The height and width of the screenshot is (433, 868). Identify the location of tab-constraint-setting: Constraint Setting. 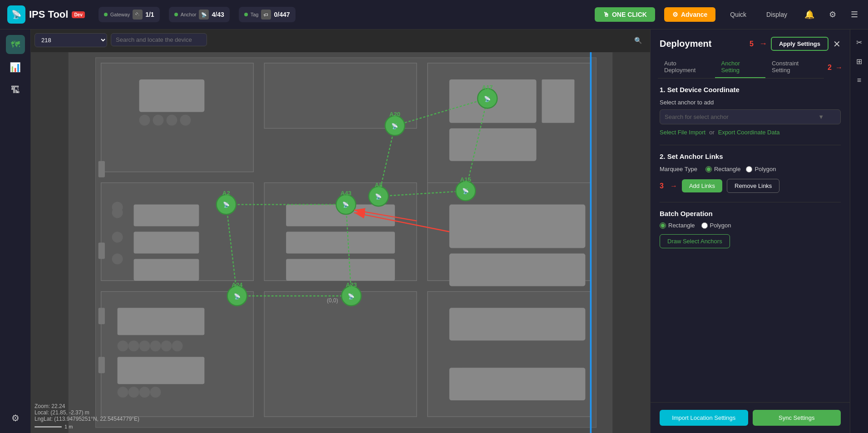
(794, 67).